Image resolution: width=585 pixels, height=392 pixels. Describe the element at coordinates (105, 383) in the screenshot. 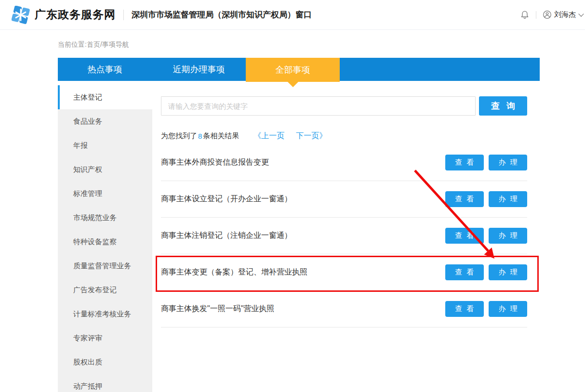

I see `sidebar-item-chattel-mortgage: 动产抵押` at that location.